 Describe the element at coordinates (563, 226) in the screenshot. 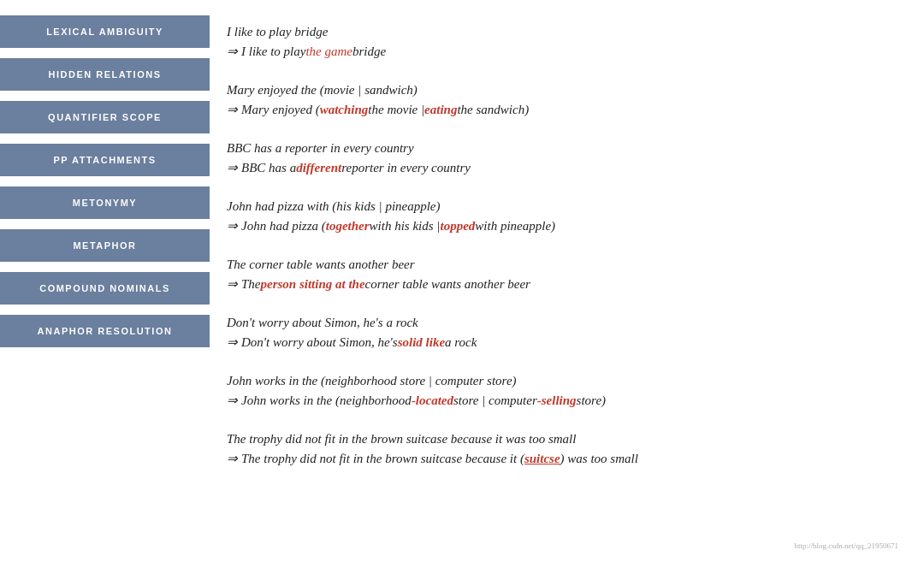

I see `line2-pp-attachments: ⇒ John had pizza (together with his kids…` at that location.